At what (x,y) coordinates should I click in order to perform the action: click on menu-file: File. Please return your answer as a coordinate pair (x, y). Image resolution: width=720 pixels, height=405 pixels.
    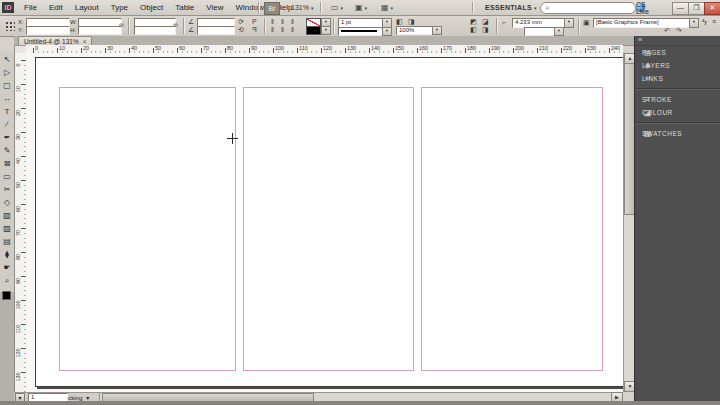
    Looking at the image, I should click on (30, 8).